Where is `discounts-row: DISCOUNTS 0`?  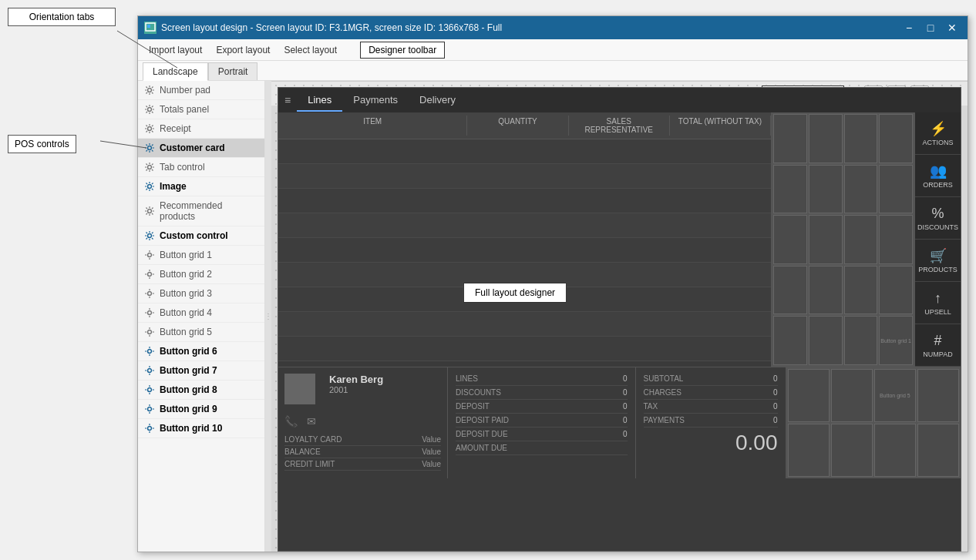 discounts-row: DISCOUNTS 0 is located at coordinates (541, 393).